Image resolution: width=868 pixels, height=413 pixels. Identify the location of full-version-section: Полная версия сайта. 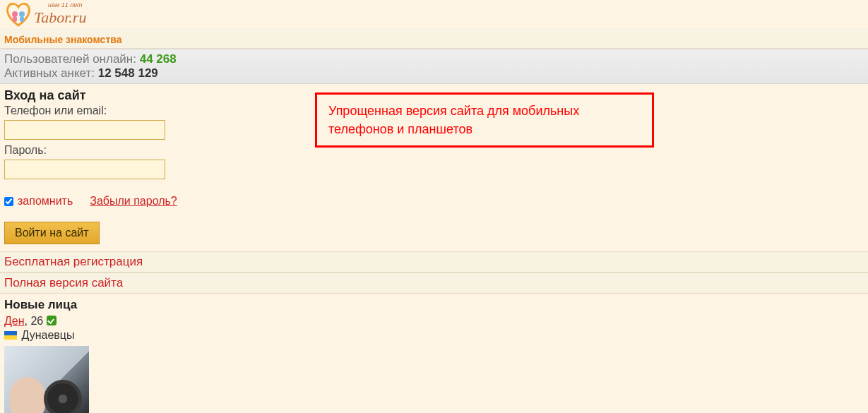
(434, 283).